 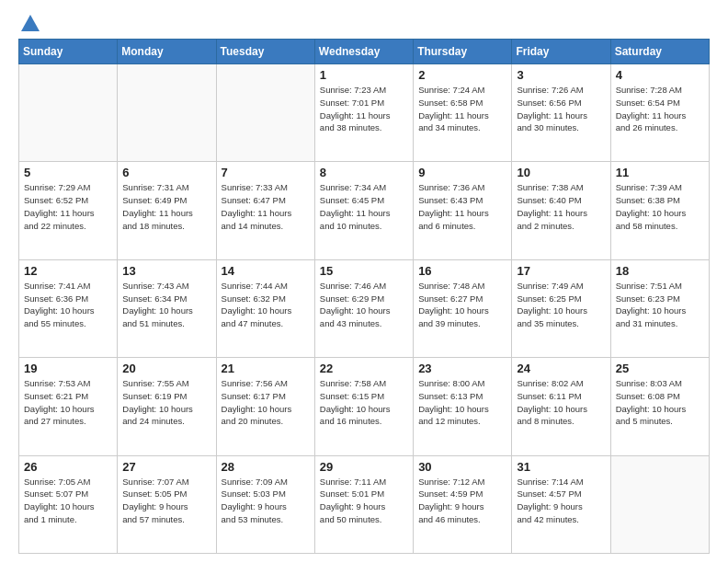 I want to click on day-info: Sunrise: 7:56 AM Sunset: 6:17 PM Dayligh…, so click(x=266, y=403).